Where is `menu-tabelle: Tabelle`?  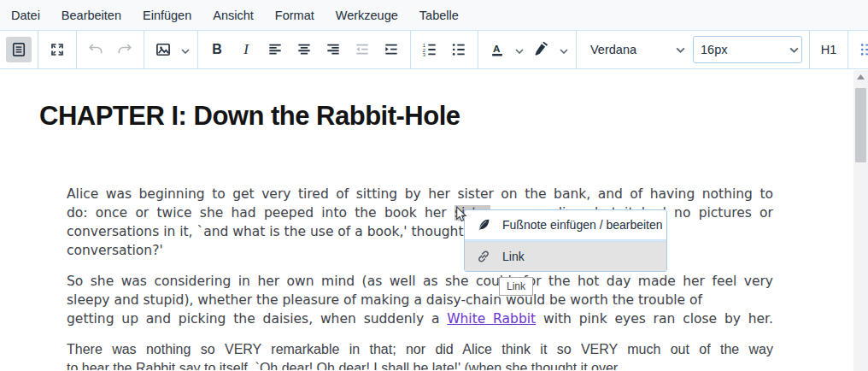
menu-tabelle: Tabelle is located at coordinates (439, 15).